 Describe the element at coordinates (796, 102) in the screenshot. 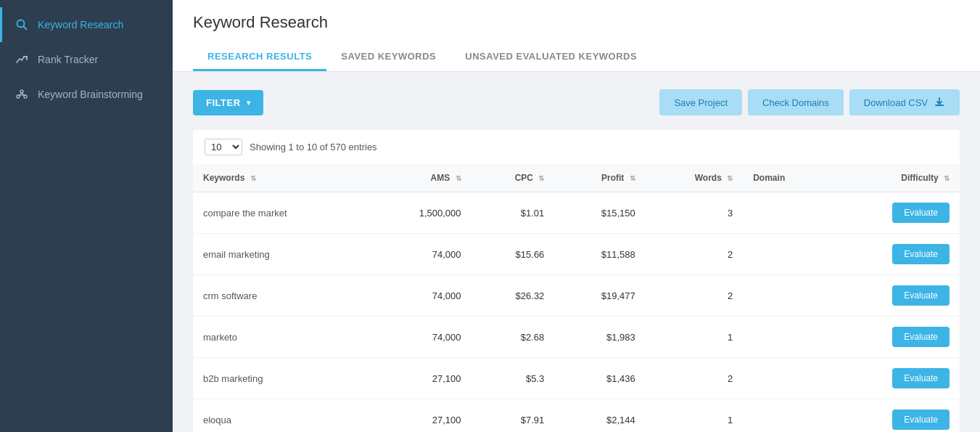

I see `check-domains-button: Check Domains` at that location.